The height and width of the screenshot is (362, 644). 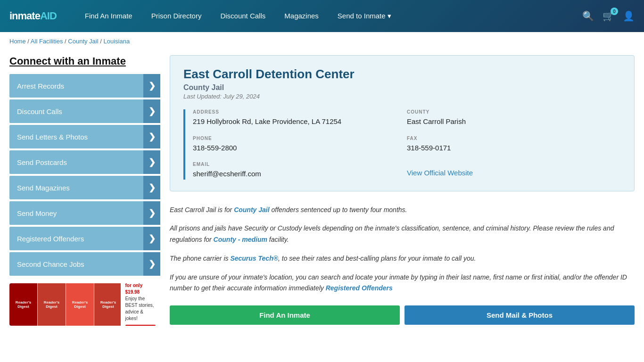 I want to click on breadcrumb-all-facilities: All Facilities, so click(x=47, y=41).